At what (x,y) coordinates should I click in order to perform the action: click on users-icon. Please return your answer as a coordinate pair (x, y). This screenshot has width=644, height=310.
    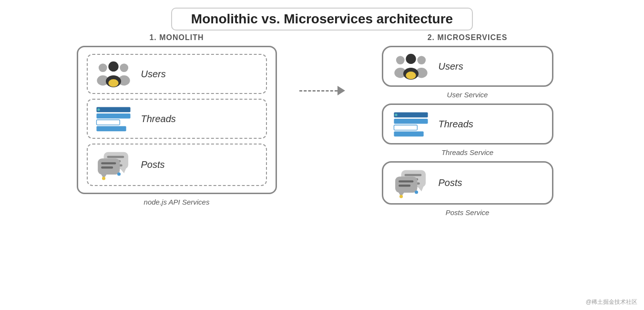
    Looking at the image, I should click on (113, 74).